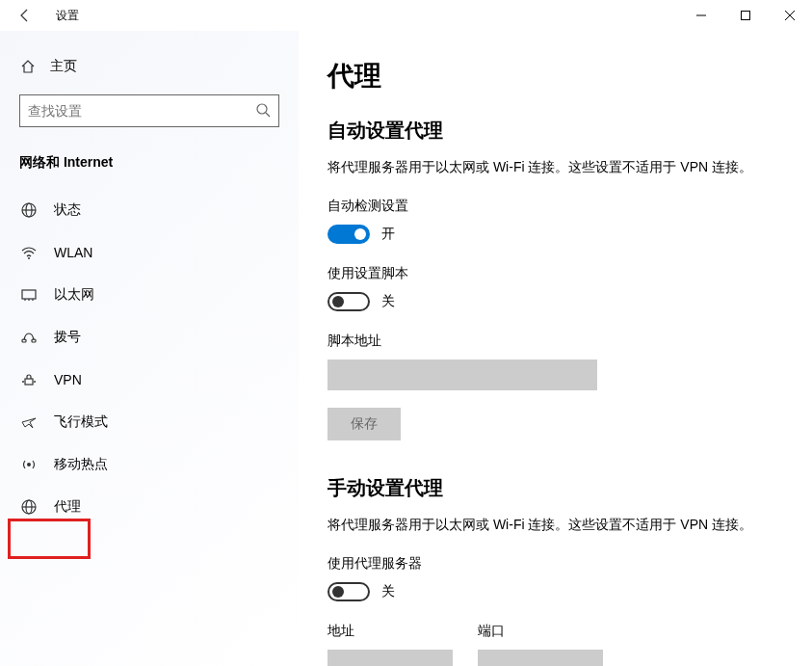  I want to click on sidebar-item-ethernet: 以太网, so click(147, 295).